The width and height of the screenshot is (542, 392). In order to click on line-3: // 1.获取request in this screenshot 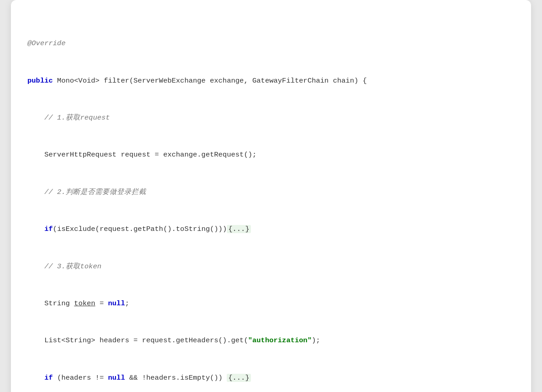, I will do `click(271, 118)`.